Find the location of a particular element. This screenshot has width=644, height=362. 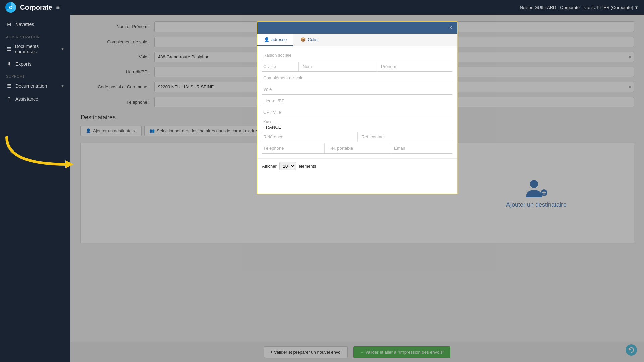

modal-body: Pays FRANCE is located at coordinates (357, 102).